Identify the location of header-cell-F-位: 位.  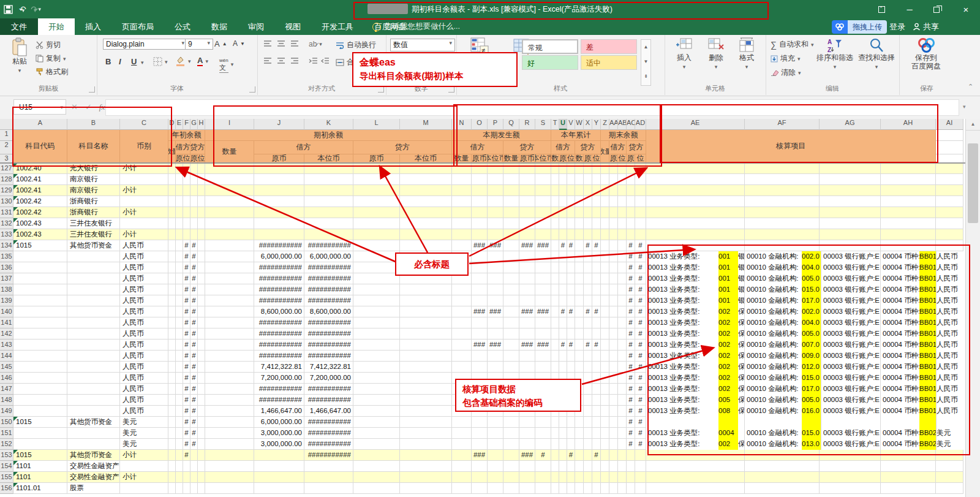
(187, 159).